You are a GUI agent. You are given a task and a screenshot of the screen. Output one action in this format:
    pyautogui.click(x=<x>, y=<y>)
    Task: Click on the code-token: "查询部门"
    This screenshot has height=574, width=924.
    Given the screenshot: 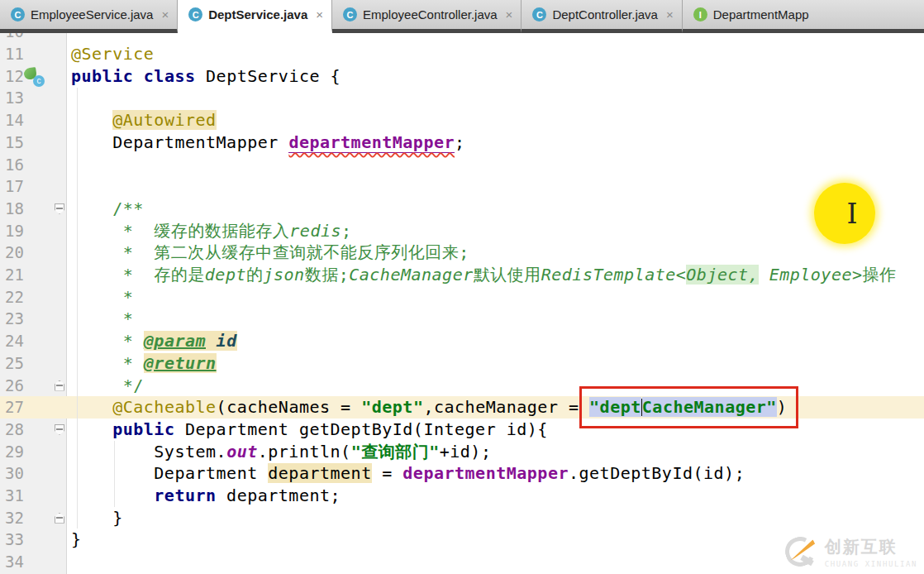 What is the action you would take?
    pyautogui.click(x=395, y=452)
    